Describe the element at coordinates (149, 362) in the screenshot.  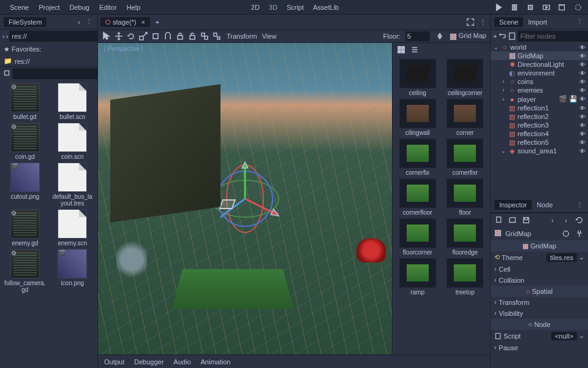
I see `debugger-tab: Debugger` at that location.